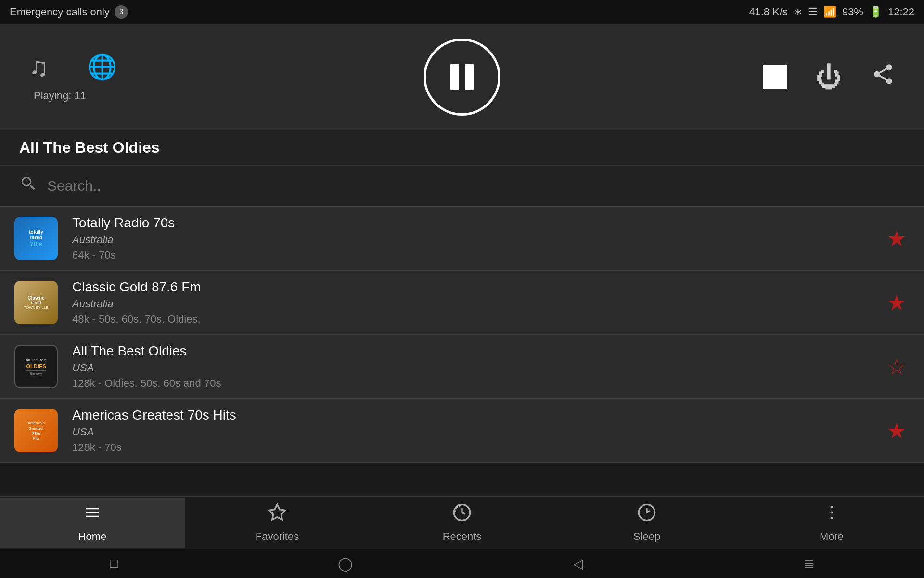  What do you see at coordinates (647, 537) in the screenshot?
I see `nav-label-sleep: Sleep` at bounding box center [647, 537].